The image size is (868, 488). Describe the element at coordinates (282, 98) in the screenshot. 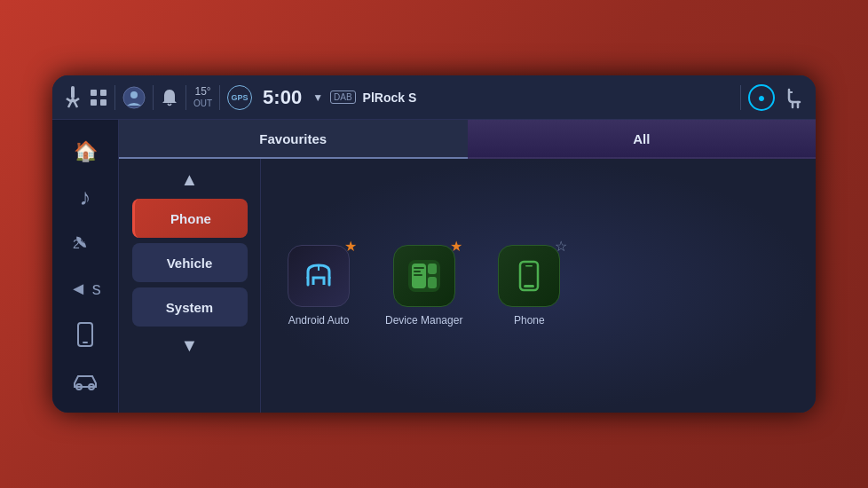

I see `time-display: 5:00` at that location.